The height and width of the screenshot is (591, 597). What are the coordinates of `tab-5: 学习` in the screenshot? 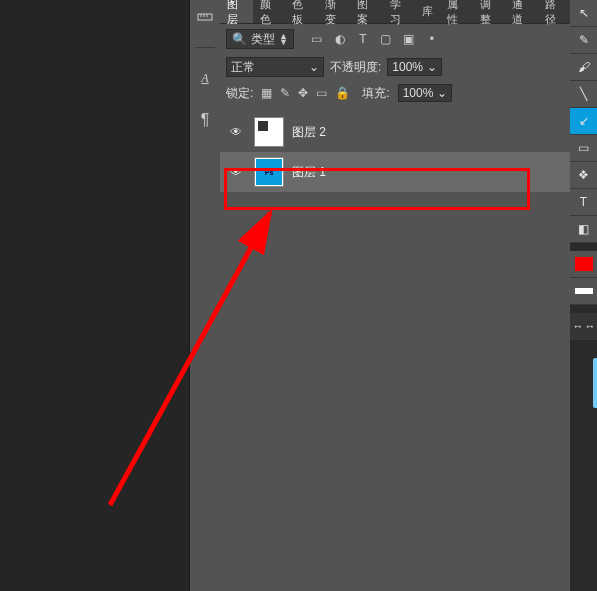 It's located at (400, 12).